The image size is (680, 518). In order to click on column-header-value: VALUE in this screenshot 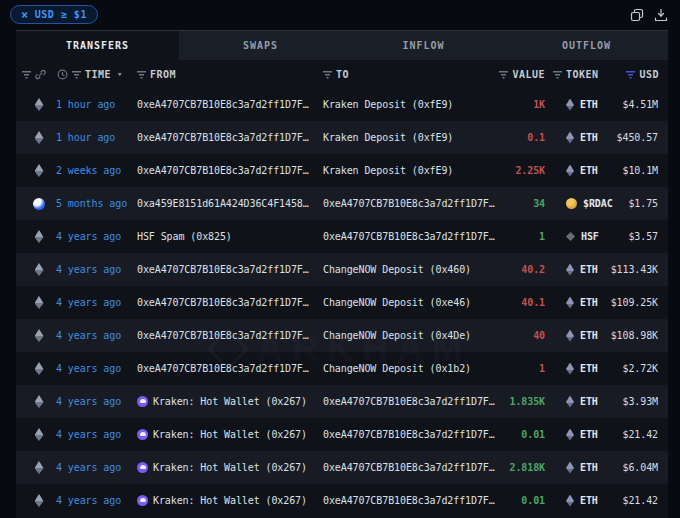, I will do `click(522, 74)`.